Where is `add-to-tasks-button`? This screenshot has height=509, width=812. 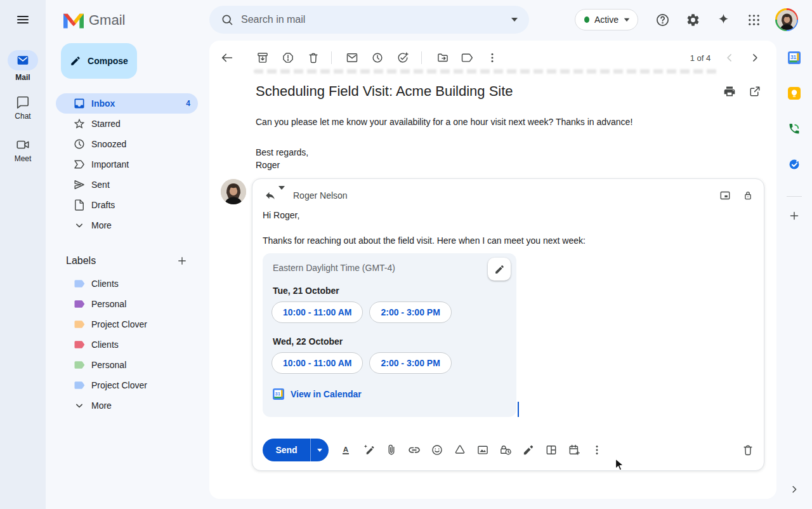
add-to-tasks-button is located at coordinates (403, 58).